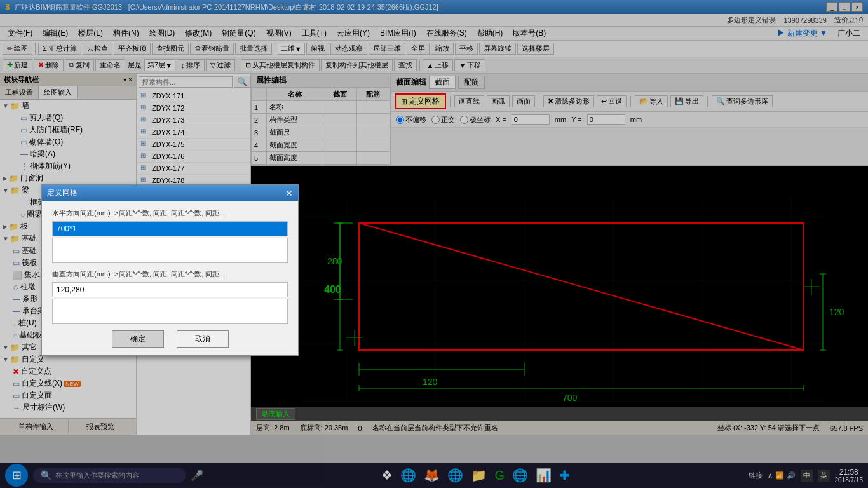 The width and height of the screenshot is (868, 488). Describe the element at coordinates (138, 339) in the screenshot. I see `ok-button: 确定` at that location.